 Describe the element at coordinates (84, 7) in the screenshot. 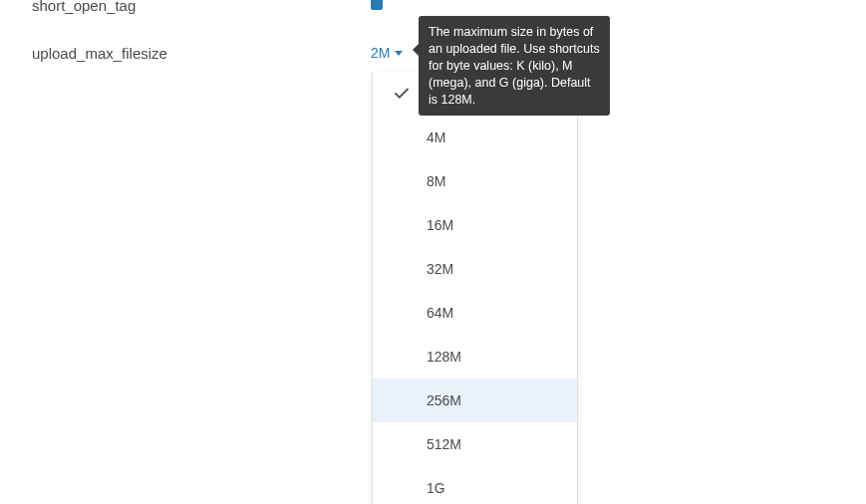

I see `setting-row-short-open-tag: short_open_tag` at that location.